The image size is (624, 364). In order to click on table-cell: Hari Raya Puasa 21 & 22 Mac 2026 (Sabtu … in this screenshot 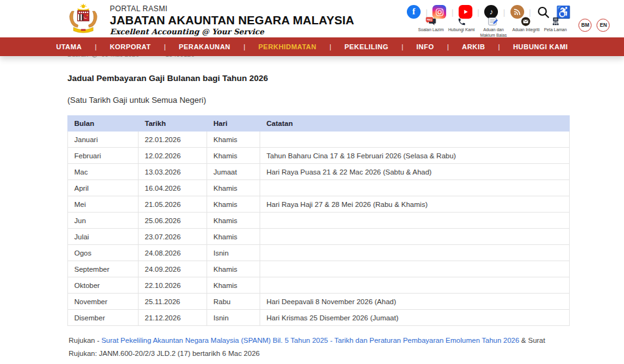, I will do `click(415, 172)`.